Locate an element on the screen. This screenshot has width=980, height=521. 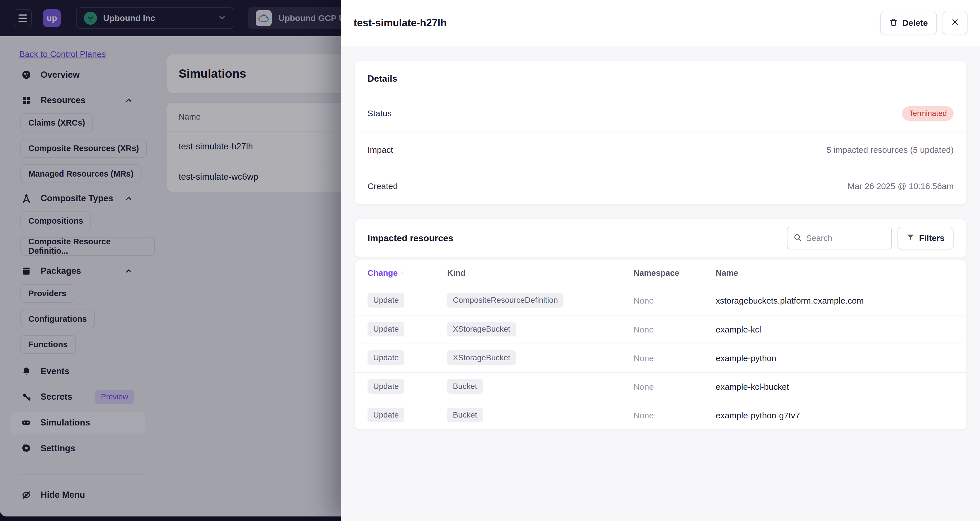
simulations-icon is located at coordinates (26, 423).